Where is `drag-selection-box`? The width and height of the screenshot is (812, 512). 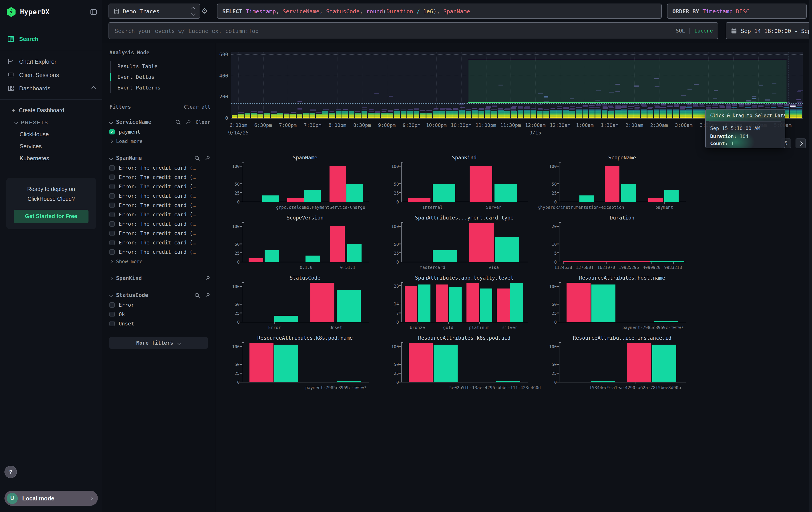 drag-selection-box is located at coordinates (627, 81).